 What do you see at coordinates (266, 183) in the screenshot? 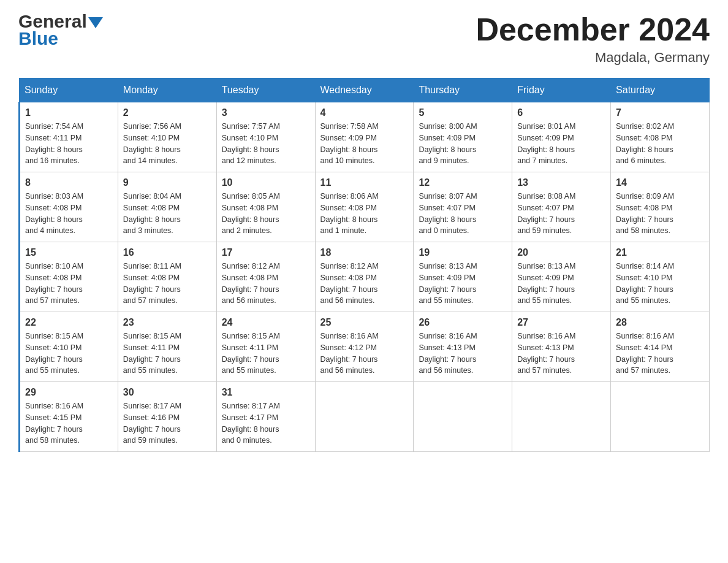
I see `day-number: 10` at bounding box center [266, 183].